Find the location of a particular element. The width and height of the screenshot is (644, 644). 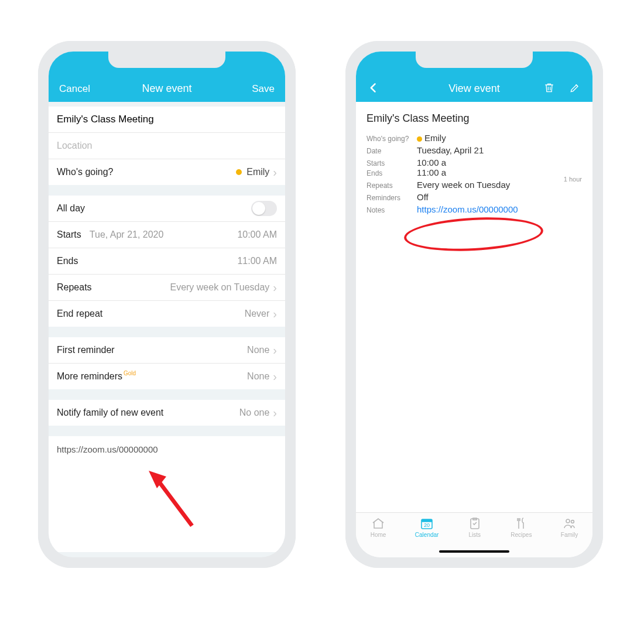

end-repeat-value: Never is located at coordinates (258, 314).